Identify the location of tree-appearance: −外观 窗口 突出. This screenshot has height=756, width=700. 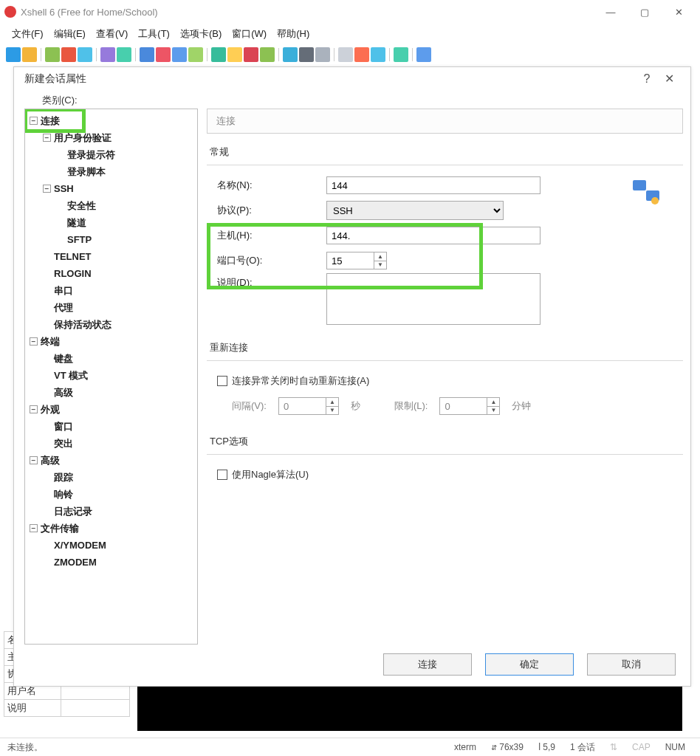
(112, 427).